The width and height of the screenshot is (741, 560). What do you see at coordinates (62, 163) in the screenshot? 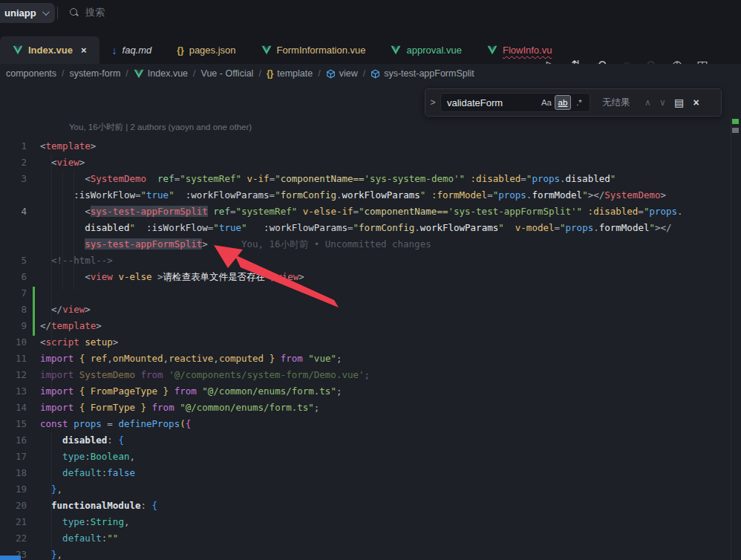
I see `code-line-2: <view>` at bounding box center [62, 163].